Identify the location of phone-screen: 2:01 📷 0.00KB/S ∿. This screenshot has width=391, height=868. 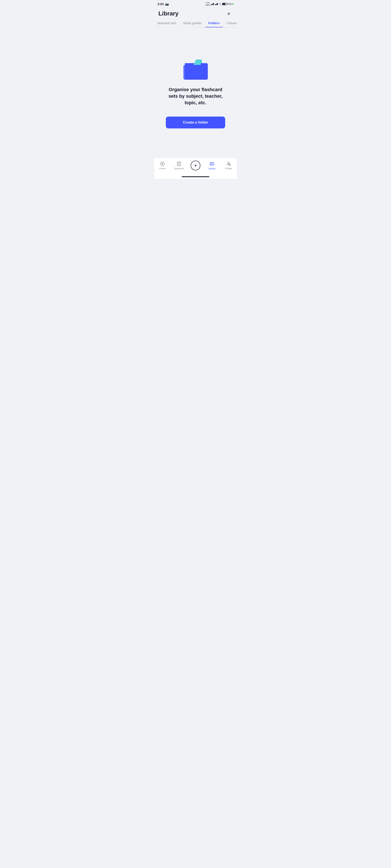
(196, 90).